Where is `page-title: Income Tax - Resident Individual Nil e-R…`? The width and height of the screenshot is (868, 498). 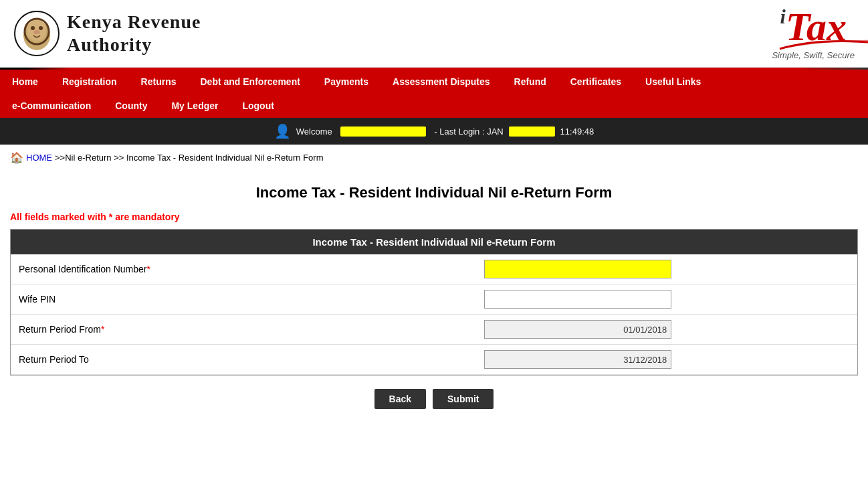 page-title: Income Tax - Resident Individual Nil e-R… is located at coordinates (434, 193).